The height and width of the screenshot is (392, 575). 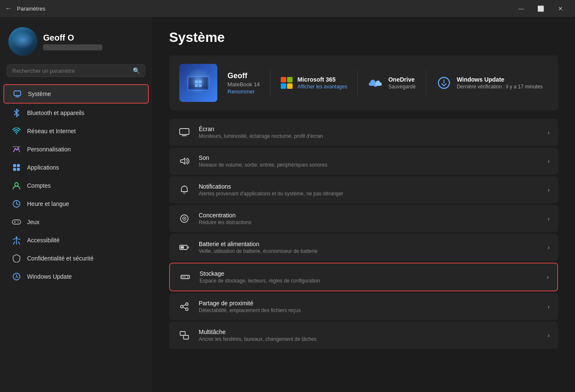 What do you see at coordinates (76, 149) in the screenshot?
I see `sidebar-item-perso: Personnalisation` at bounding box center [76, 149].